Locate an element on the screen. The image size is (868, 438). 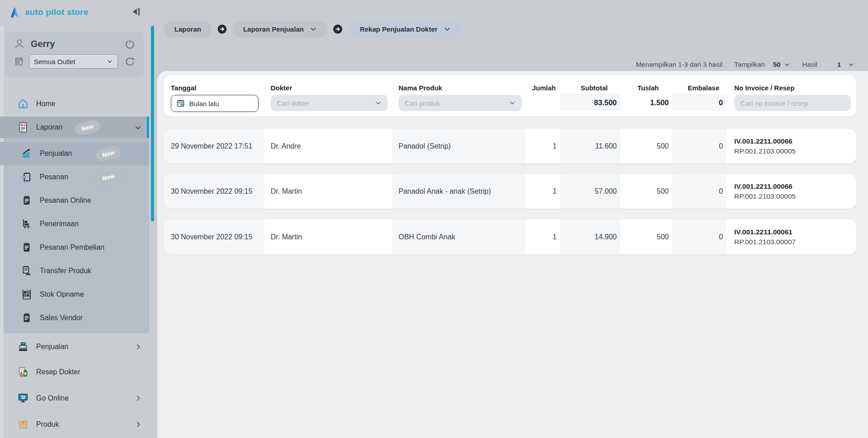
doctor-filter-placeholder: Cari dokter is located at coordinates (326, 103).